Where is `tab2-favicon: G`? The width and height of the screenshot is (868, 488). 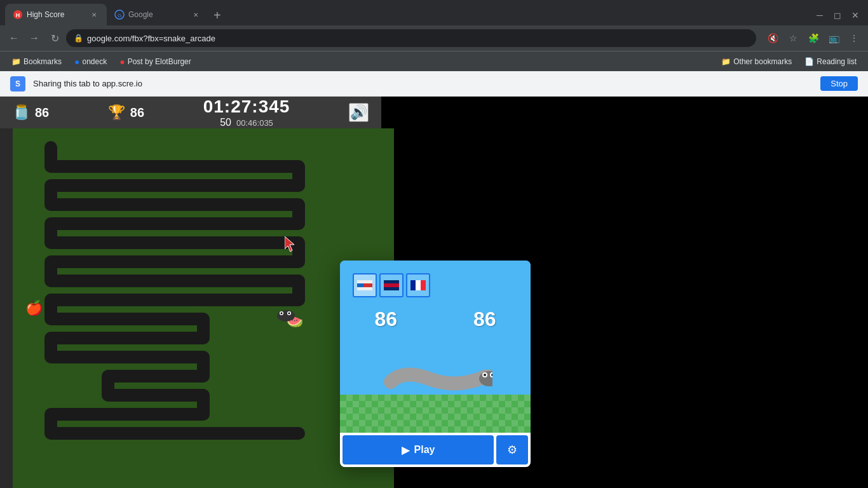 tab2-favicon: G is located at coordinates (119, 15).